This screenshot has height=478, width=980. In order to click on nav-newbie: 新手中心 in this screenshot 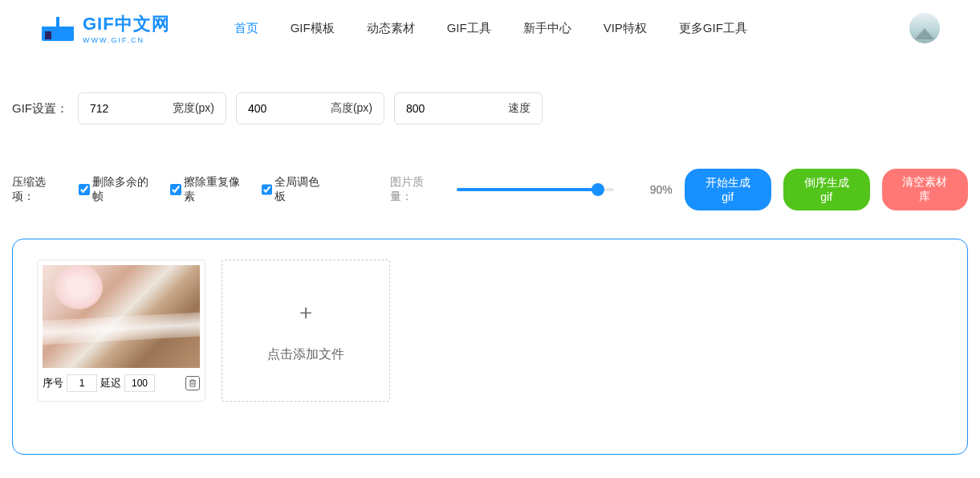, I will do `click(547, 29)`.